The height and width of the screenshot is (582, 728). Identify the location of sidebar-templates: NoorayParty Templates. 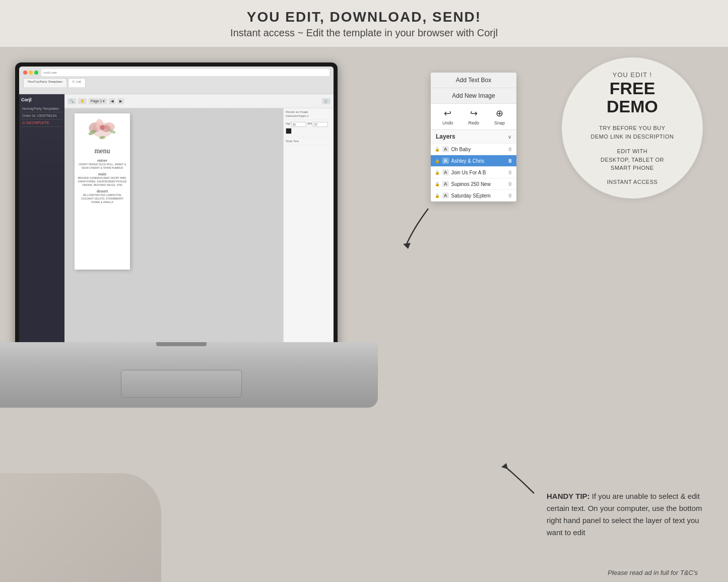
(42, 109).